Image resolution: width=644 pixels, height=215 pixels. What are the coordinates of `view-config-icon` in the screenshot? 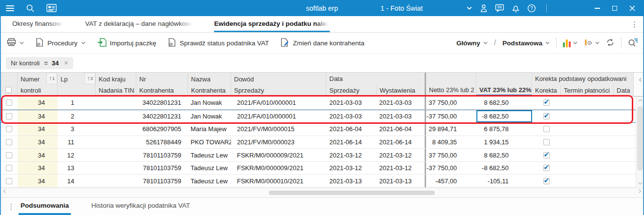 It's located at (588, 43).